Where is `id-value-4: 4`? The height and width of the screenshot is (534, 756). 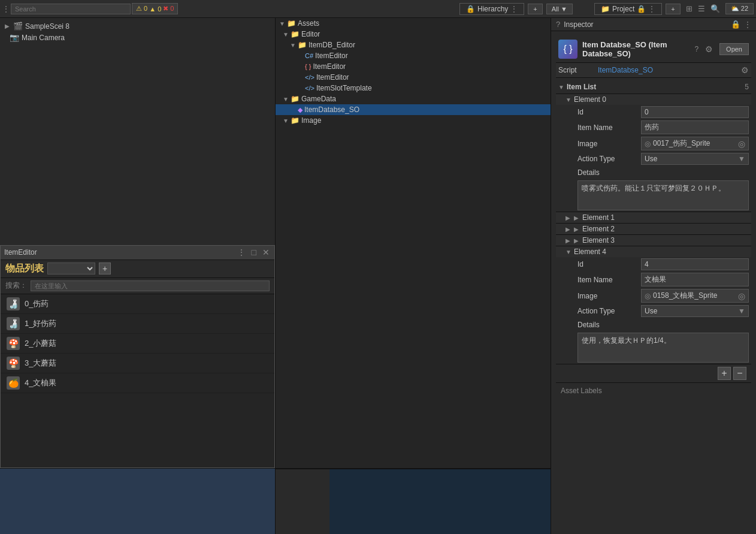 id-value-4: 4 is located at coordinates (695, 264).